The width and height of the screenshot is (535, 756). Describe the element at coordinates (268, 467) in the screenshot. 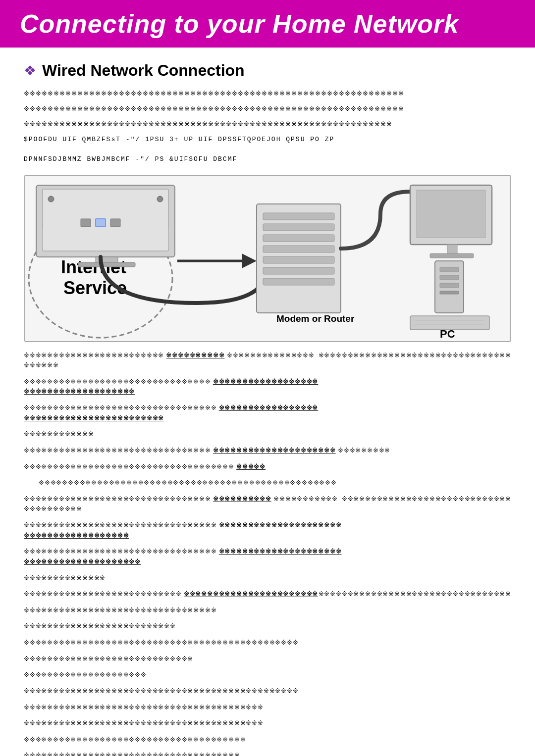

I see `body-line: ※※※※※※※※※※※※※※※※※※※※※※※※※※※※※※※※※※※※ ※※※…` at that location.